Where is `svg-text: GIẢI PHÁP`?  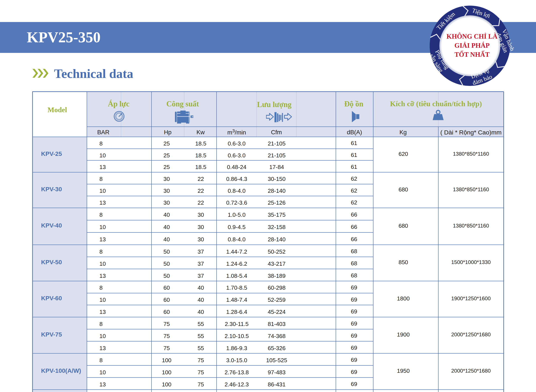
svg-text: GIẢI PHÁP is located at coordinates (472, 46).